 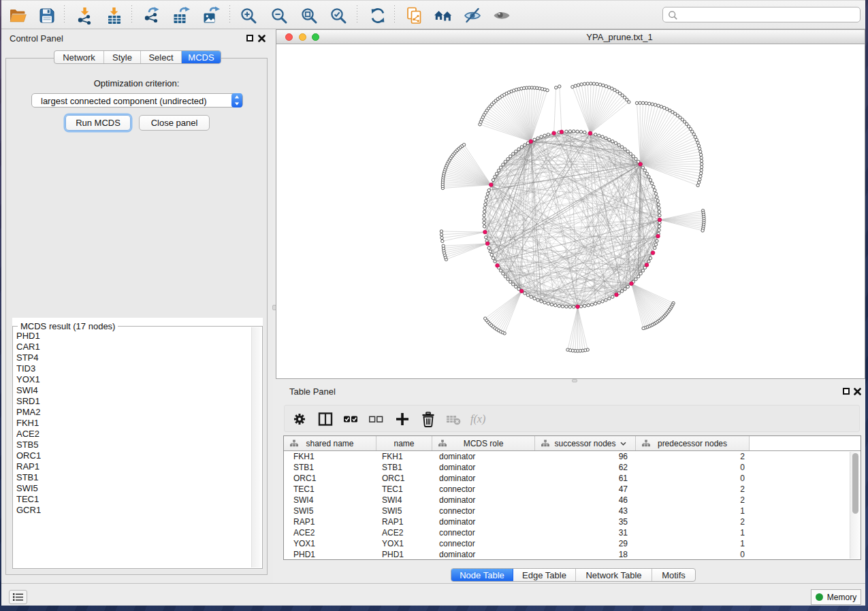 I want to click on table-row: STB1STB1dominator620, so click(x=572, y=467).